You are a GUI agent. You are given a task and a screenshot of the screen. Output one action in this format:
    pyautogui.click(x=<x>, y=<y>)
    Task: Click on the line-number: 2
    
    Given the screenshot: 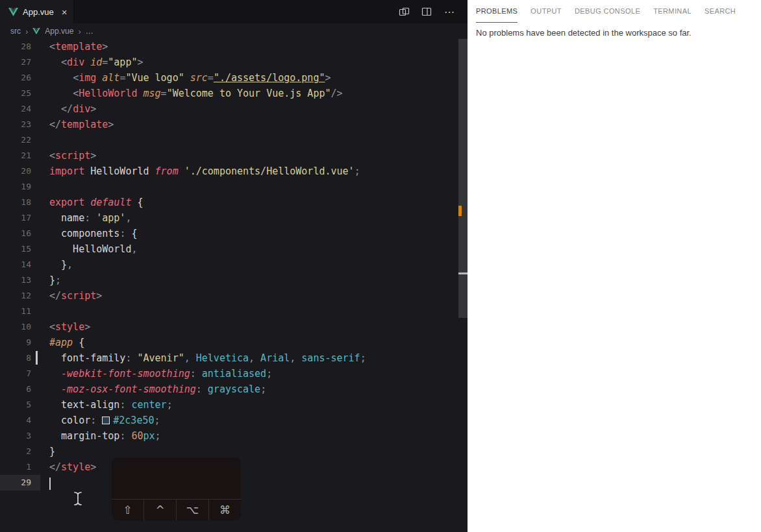 What is the action you would take?
    pyautogui.click(x=20, y=452)
    